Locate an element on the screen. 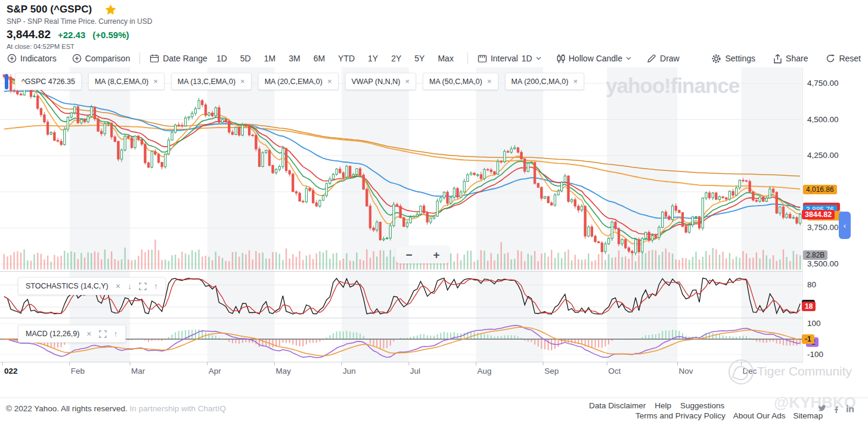 The height and width of the screenshot is (422, 868). share-label: Share is located at coordinates (796, 58).